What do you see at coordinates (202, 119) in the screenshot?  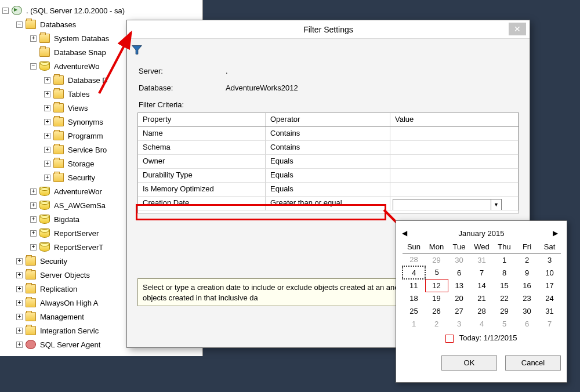 I see `grid-header-property: Property` at bounding box center [202, 119].